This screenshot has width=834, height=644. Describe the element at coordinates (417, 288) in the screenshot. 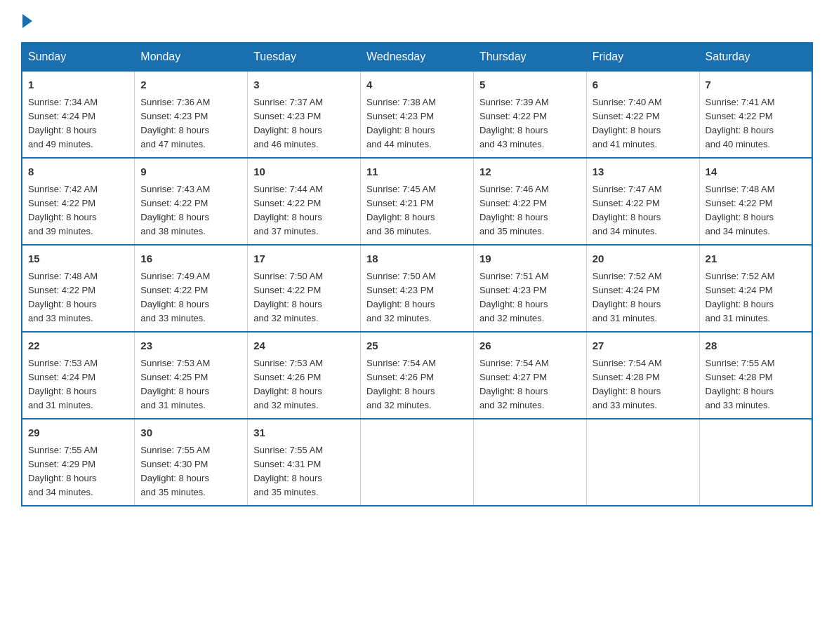

I see `calendar-cell: 18 Sunrise: 7:50 AMSunset: 4:23 PMDaylig…` at that location.